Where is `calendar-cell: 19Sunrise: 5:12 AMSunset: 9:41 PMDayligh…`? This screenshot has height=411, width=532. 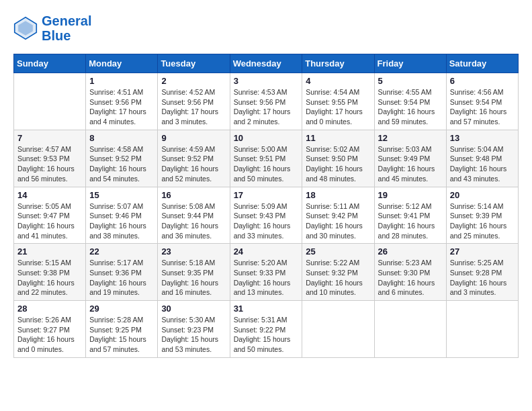 calendar-cell: 19Sunrise: 5:12 AMSunset: 9:41 PMDayligh… is located at coordinates (410, 215).